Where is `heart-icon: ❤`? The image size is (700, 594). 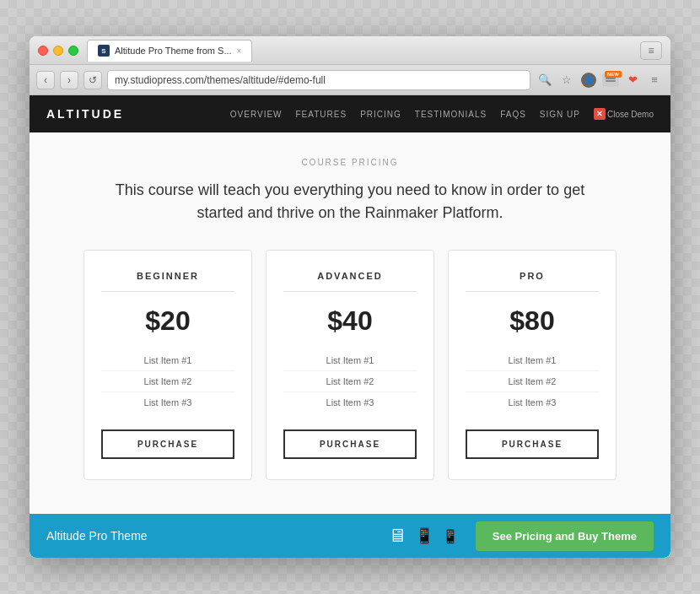
heart-icon: ❤ is located at coordinates (633, 80).